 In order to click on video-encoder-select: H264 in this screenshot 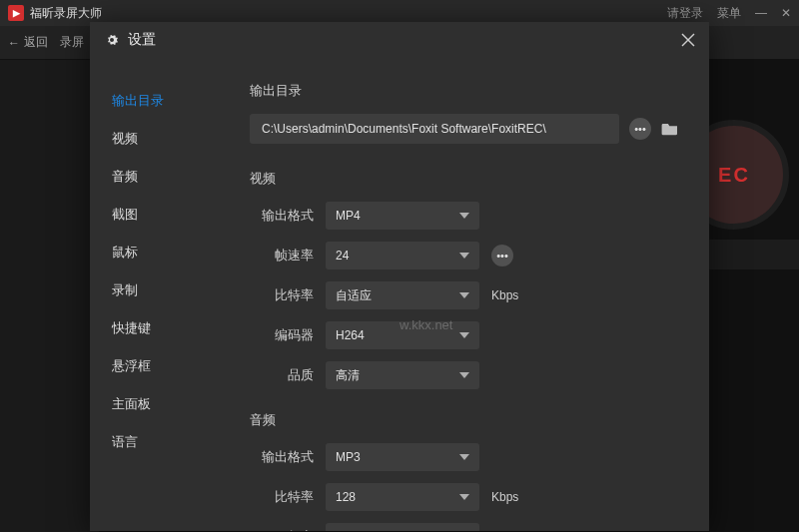, I will do `click(402, 335)`.